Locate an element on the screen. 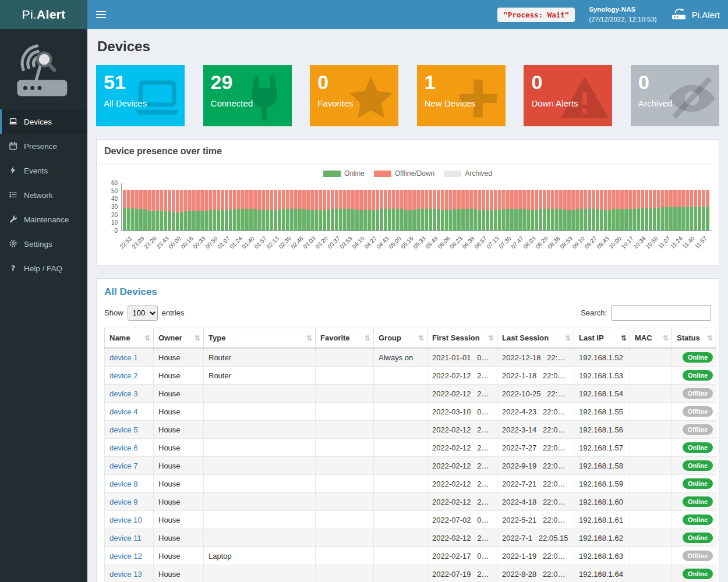 This screenshot has width=728, height=582. sidebar-menu: DevicesPresenceEventsNetworkMaintenanceS… is located at coordinates (44, 195).